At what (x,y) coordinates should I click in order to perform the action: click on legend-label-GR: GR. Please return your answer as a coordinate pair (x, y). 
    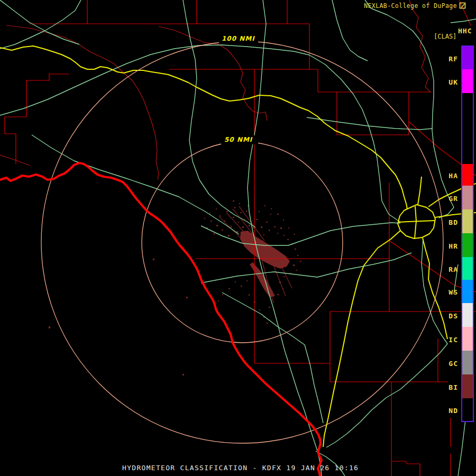
    Looking at the image, I should click on (447, 199).